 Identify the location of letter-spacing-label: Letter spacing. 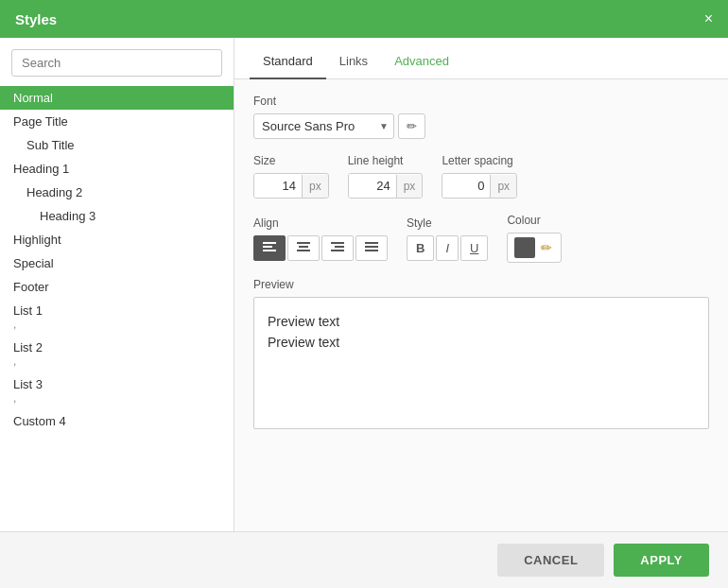
(479, 161).